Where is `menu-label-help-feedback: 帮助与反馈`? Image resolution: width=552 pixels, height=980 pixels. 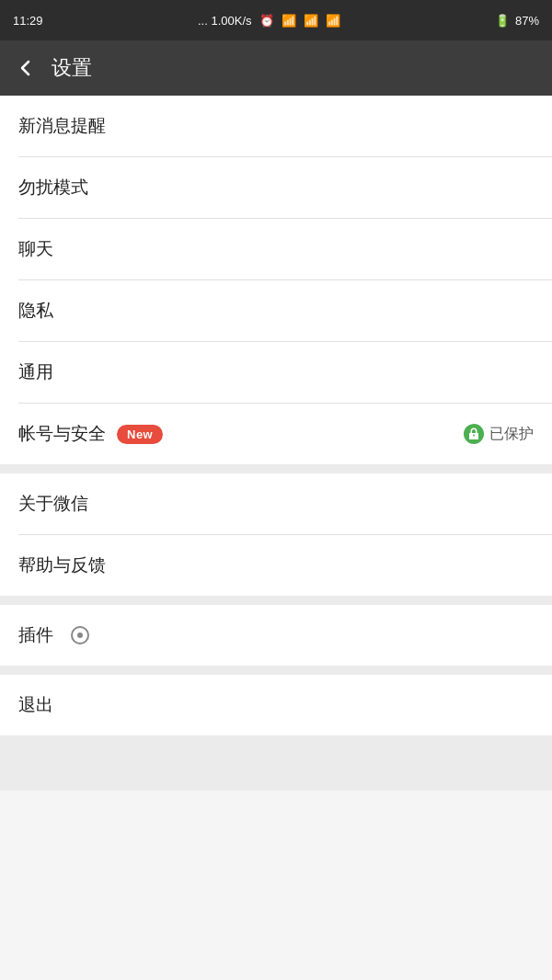
menu-label-help-feedback: 帮助与反馈 is located at coordinates (63, 565).